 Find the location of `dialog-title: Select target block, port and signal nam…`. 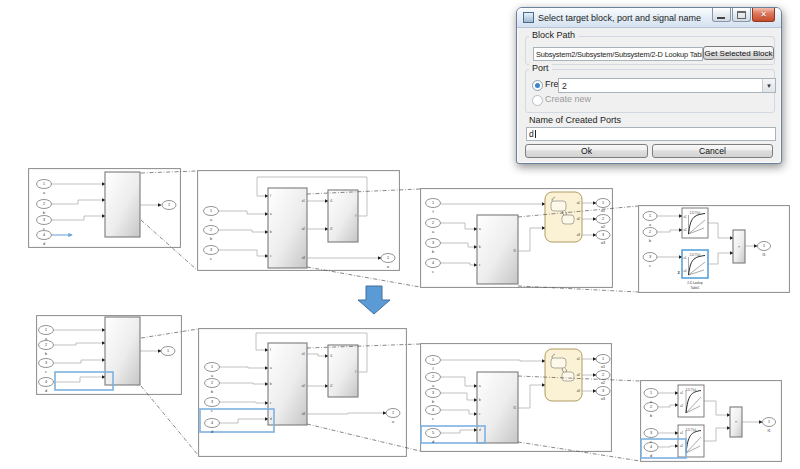

dialog-title: Select target block, port and signal nam… is located at coordinates (623, 18).